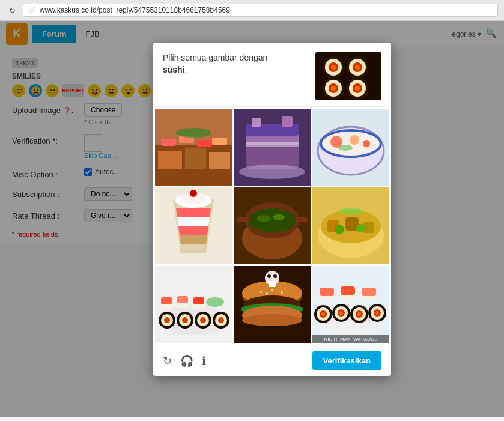 The image size is (504, 421). Describe the element at coordinates (252, 11) in the screenshot. I see `browser-bar: ↻ 📄 www.kaskus.co.id/post_reply/54755310…` at that location.